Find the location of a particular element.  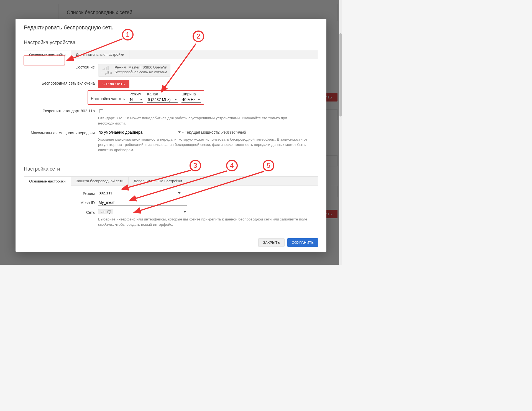

status-ssid-label: SSID: is located at coordinates (147, 67).